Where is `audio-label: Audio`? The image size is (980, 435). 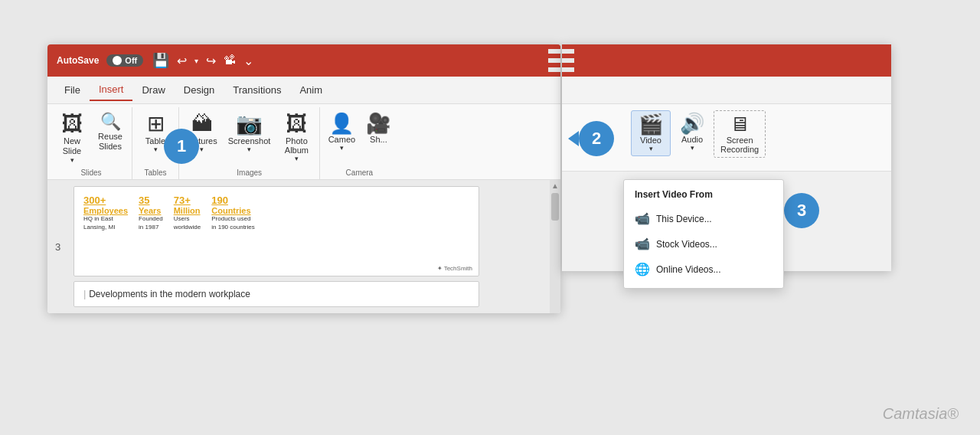
audio-label: Audio is located at coordinates (692, 139).